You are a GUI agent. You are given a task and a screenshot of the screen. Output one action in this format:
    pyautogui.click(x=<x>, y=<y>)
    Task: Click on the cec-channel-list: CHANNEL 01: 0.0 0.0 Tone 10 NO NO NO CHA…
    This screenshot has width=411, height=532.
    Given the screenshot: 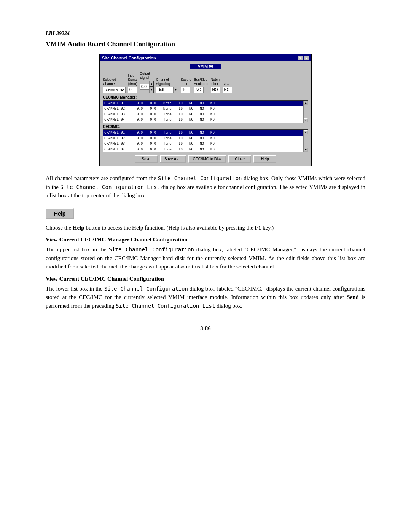 What is the action you would take?
    pyautogui.click(x=206, y=141)
    